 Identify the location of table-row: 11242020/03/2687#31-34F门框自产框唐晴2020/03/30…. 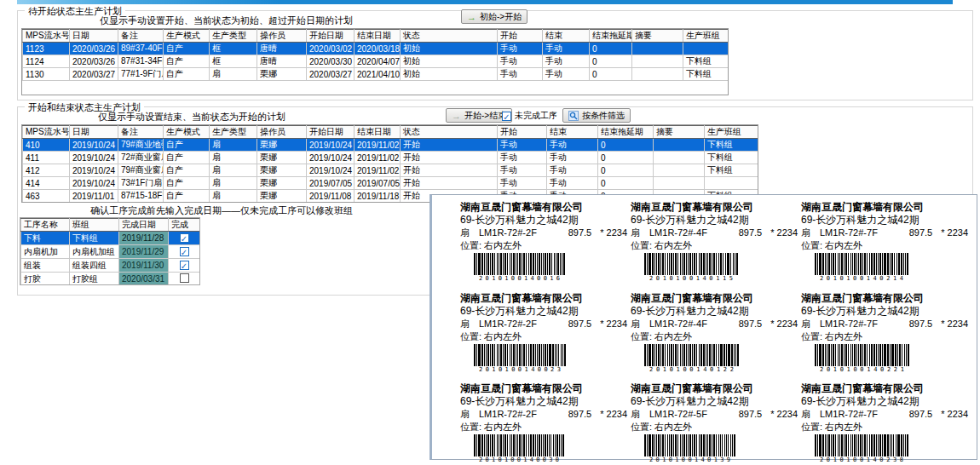
(376, 61).